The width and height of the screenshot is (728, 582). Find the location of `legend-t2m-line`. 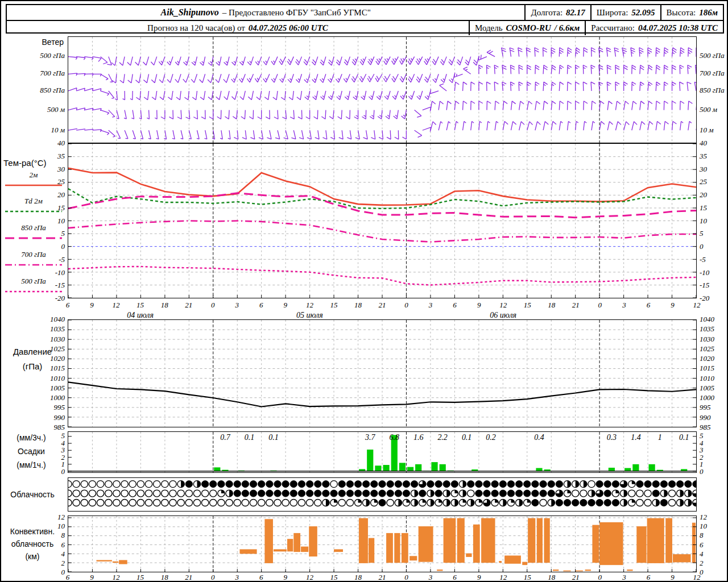

legend-t2m-line is located at coordinates (34, 185).